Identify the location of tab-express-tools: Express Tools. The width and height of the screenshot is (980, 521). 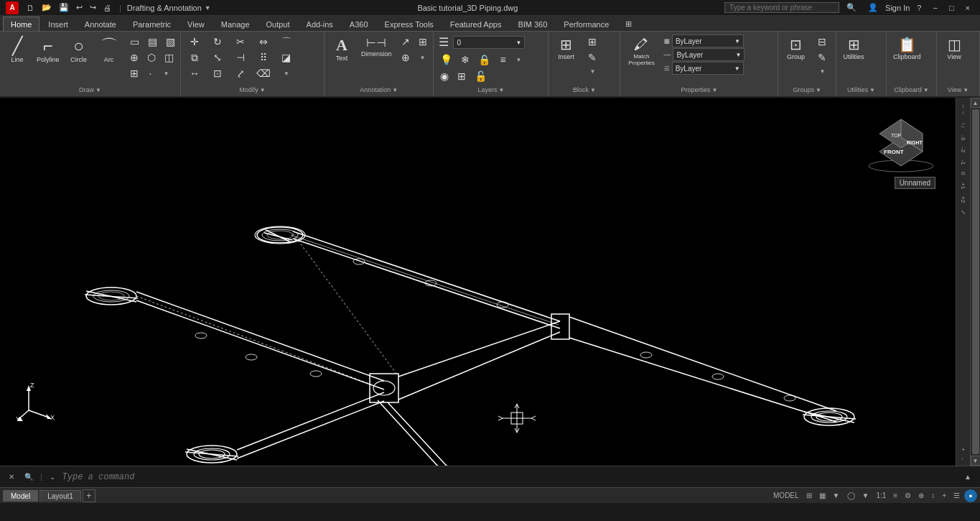
(409, 24).